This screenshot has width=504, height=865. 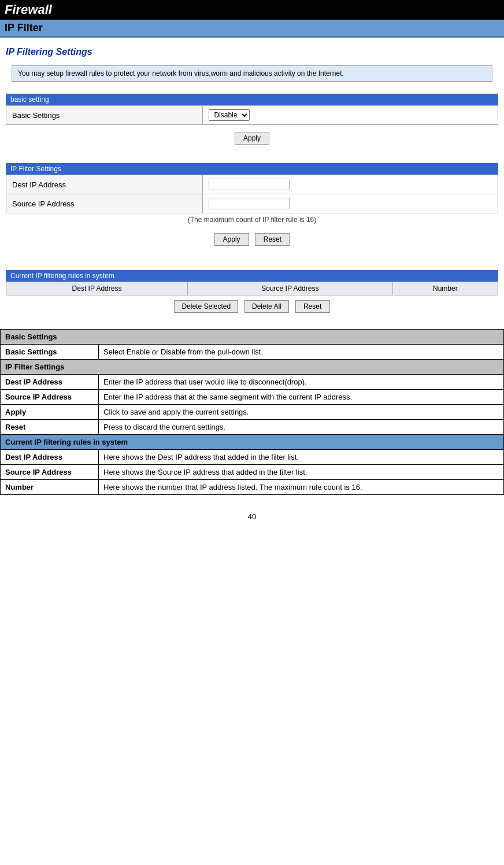 I want to click on dest-ip-value, so click(x=350, y=185).